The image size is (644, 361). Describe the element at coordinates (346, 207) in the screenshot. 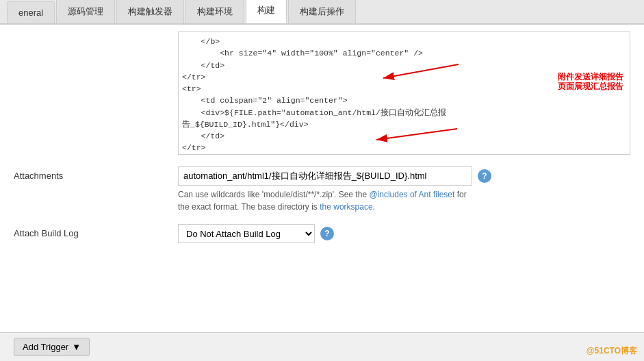

I see `workspace-link: the workspace` at that location.